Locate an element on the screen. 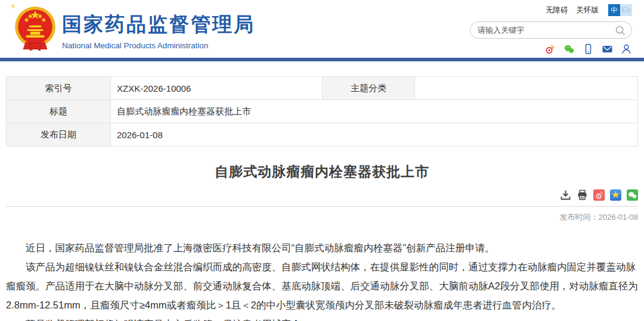 The height and width of the screenshot is (321, 644). user-icon is located at coordinates (626, 49).